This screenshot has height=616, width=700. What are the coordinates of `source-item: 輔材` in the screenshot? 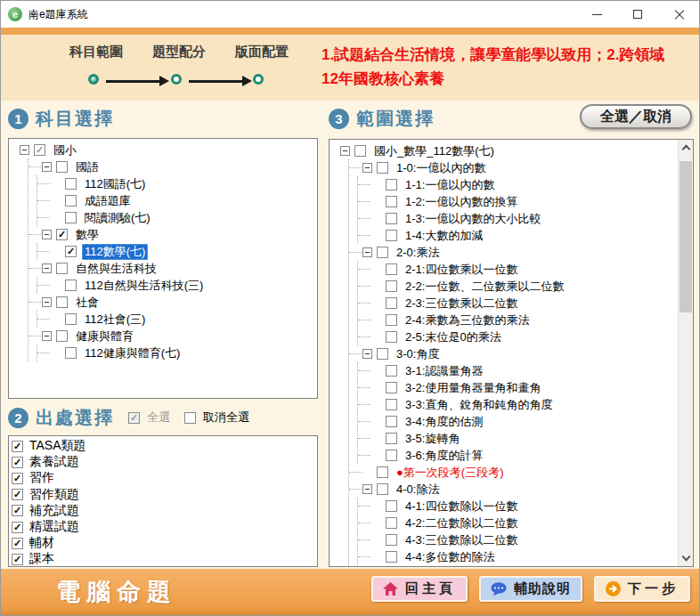 It's located at (164, 543).